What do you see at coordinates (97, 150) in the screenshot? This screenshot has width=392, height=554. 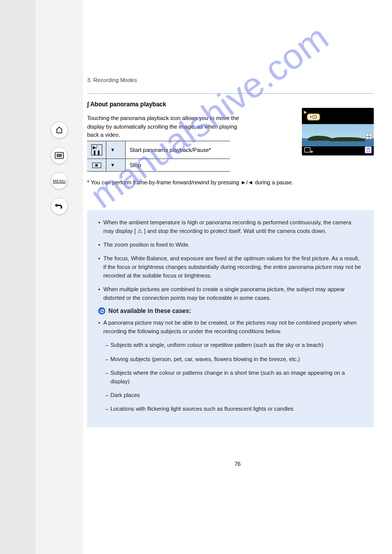 I see `play-pause-icon: ▶/❚❚` at bounding box center [97, 150].